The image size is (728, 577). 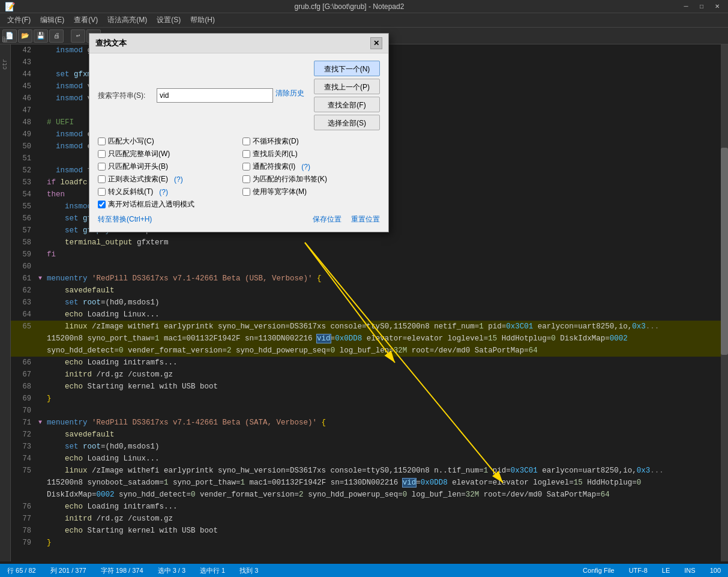 What do you see at coordinates (248, 570) in the screenshot?
I see `status-found: 找到 3` at bounding box center [248, 570].